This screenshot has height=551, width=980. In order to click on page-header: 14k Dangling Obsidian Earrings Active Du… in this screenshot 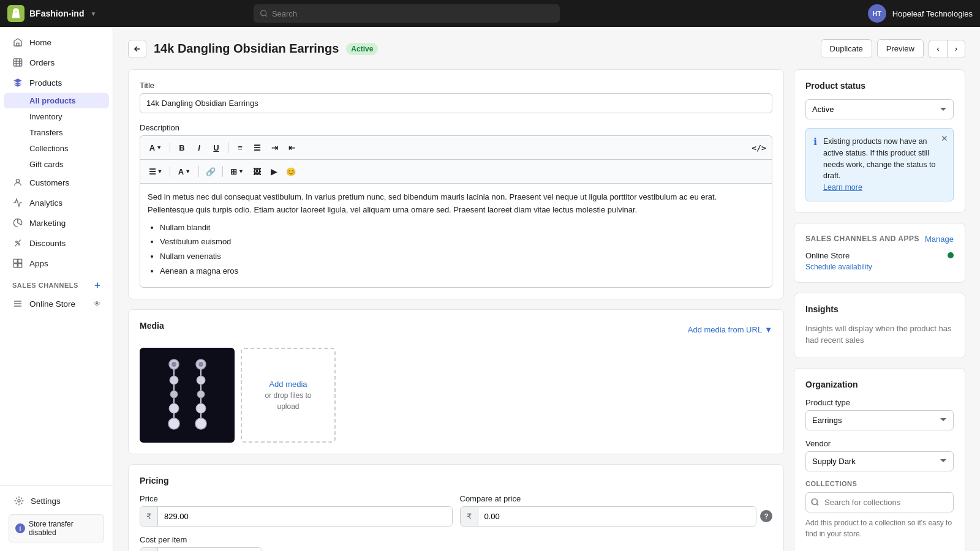, I will do `click(546, 49)`.